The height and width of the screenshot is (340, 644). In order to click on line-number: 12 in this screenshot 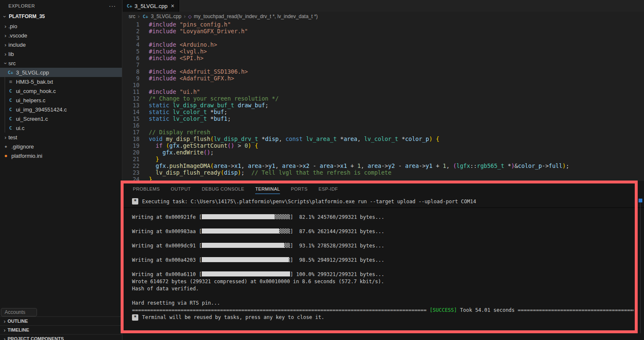, I will do `click(131, 98)`.